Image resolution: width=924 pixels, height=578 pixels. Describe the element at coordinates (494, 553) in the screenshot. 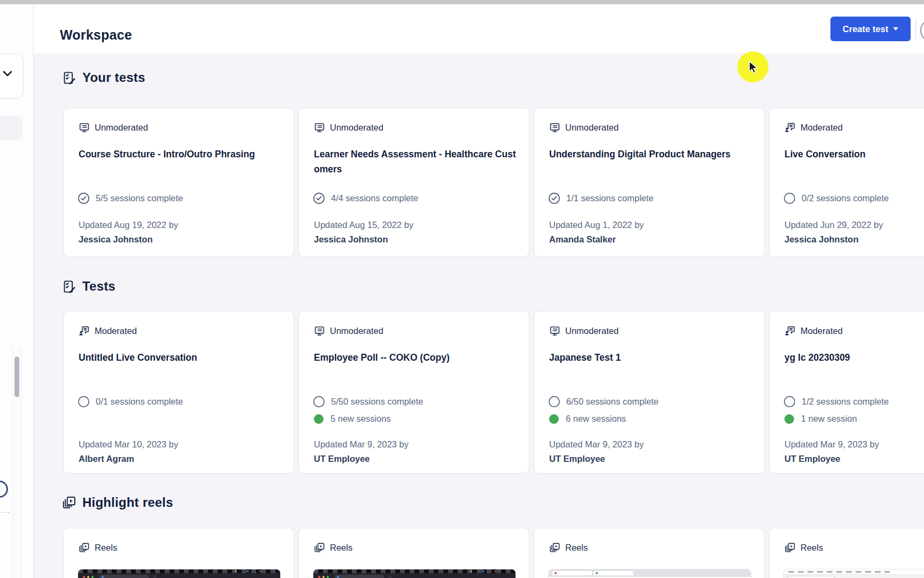

I see `card-row: Reels` at that location.